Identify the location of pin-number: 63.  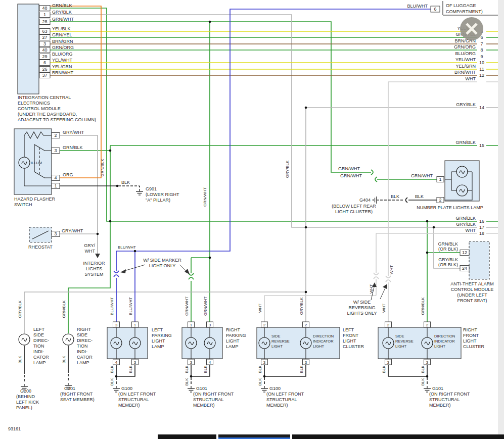
(44, 31).